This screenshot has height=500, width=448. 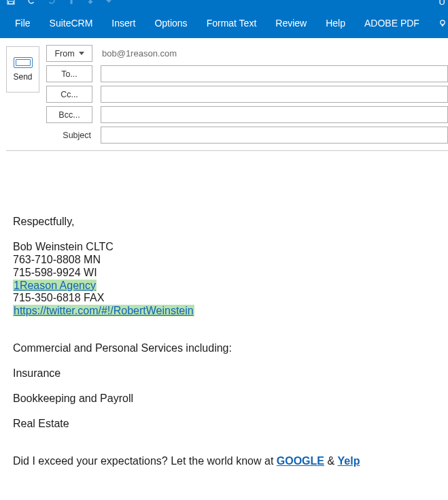 I want to click on bcc-label: Bcc..., so click(x=69, y=115).